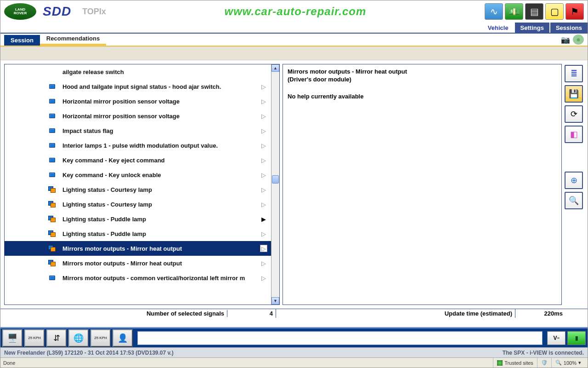 This screenshot has width=588, height=368. I want to click on status-left: New Freelander (L359) 172120 - 31 Oct 20…, so click(89, 353).